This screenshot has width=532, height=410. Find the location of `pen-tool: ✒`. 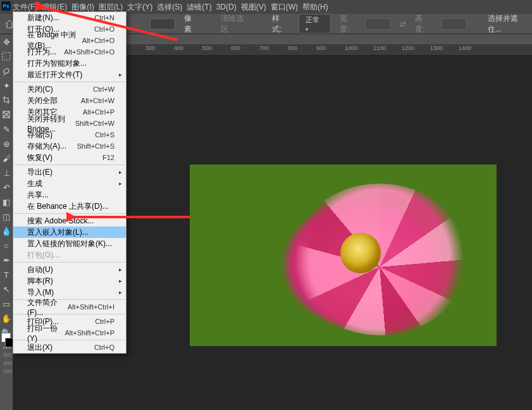

pen-tool: ✒ is located at coordinates (6, 260).